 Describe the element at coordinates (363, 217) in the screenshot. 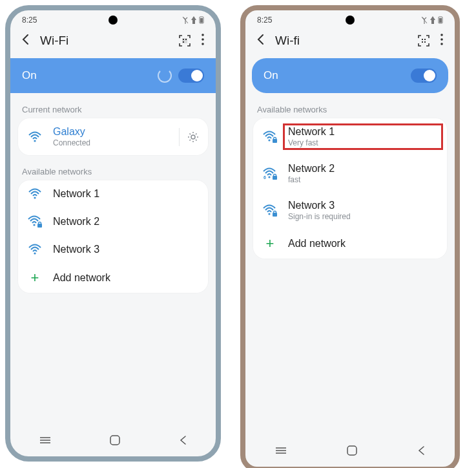

I see `network-sub: Sign-in is required` at that location.